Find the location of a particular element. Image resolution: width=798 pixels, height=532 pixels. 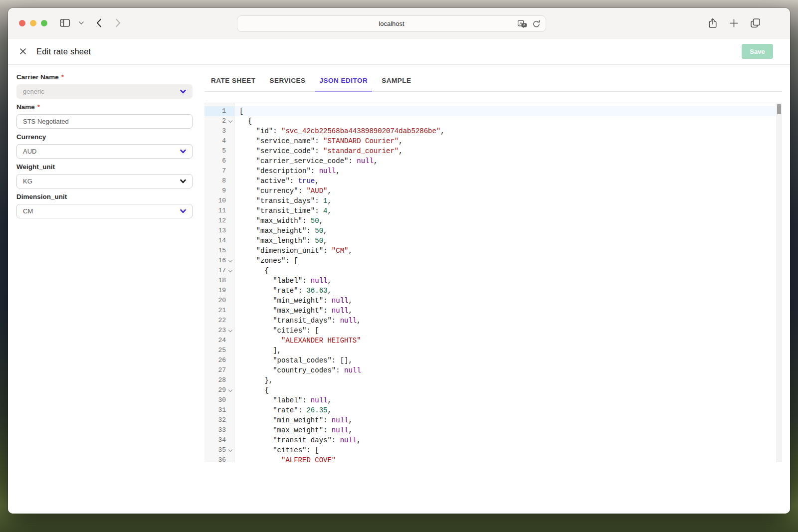

code-line: "id": "svc_42cb22568ba443898902074dab528… is located at coordinates (505, 131).